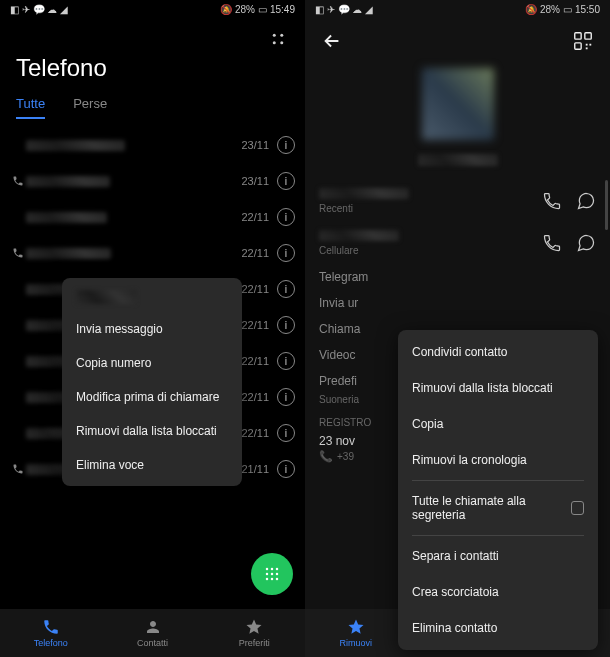 The height and width of the screenshot is (657, 610). What do you see at coordinates (356, 633) in the screenshot?
I see `nav-remove: Rimuovi` at bounding box center [356, 633].